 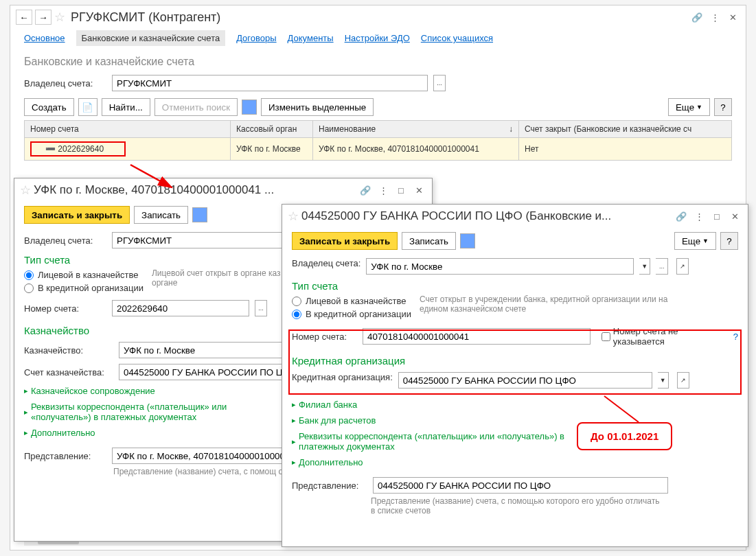 What do you see at coordinates (662, 266) in the screenshot?
I see `owner-dots: ...` at bounding box center [662, 266].